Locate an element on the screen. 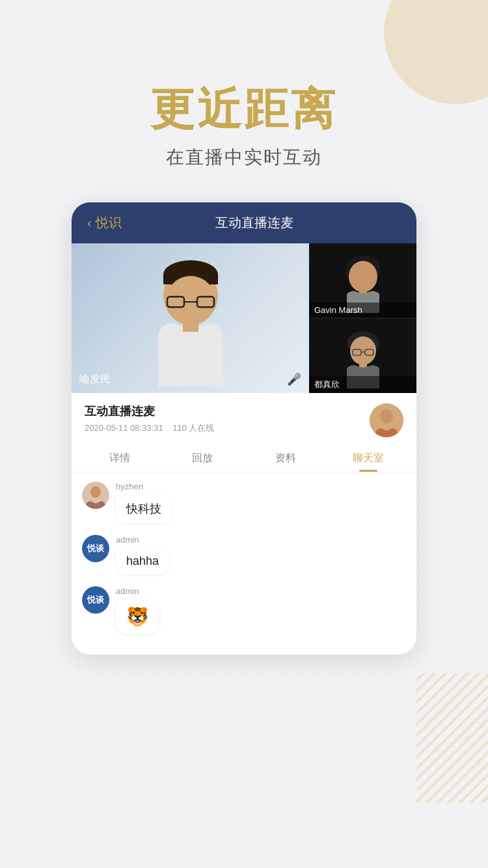 This screenshot has width=488, height=868. tab-playback: 回放 is located at coordinates (203, 458).